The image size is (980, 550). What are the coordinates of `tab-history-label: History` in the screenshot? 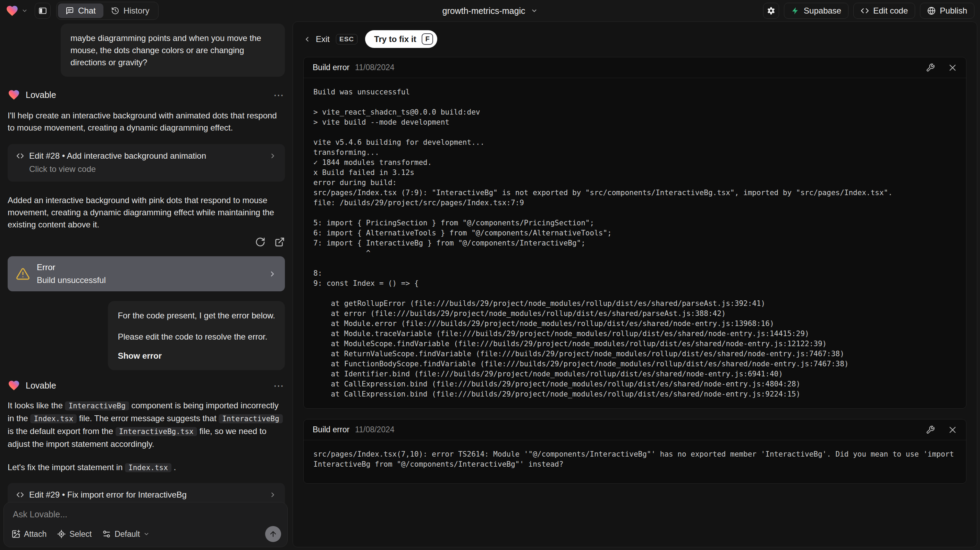 It's located at (137, 11).